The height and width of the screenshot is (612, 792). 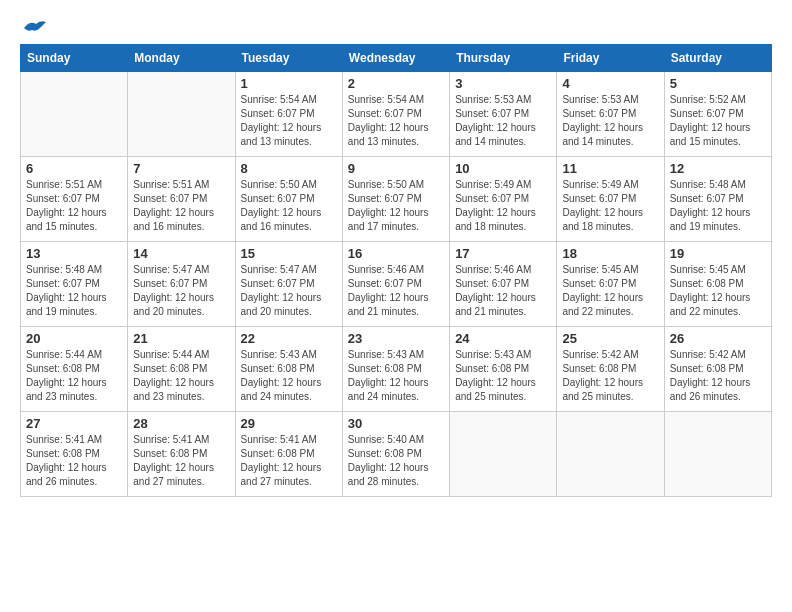 I want to click on calendar-week-row: 13Sunrise: 5:48 AM Sunset: 6:07 PM Dayli…, so click(x=396, y=284).